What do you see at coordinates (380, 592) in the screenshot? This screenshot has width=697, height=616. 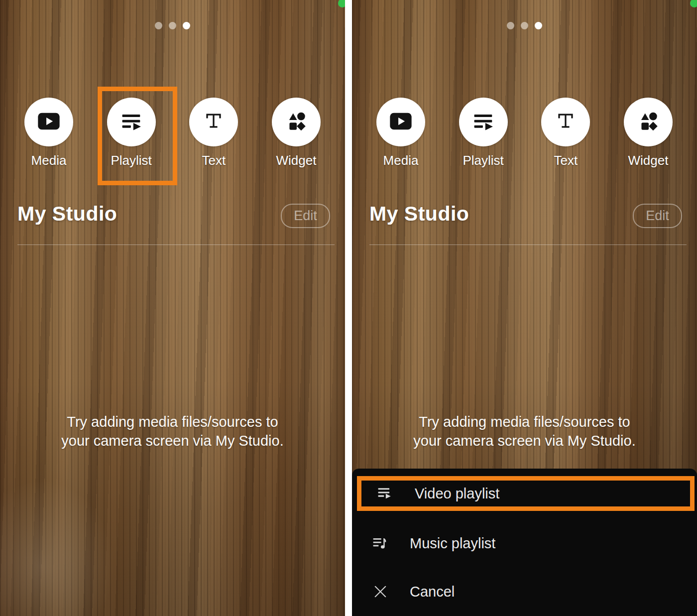 I see `close-icon` at bounding box center [380, 592].